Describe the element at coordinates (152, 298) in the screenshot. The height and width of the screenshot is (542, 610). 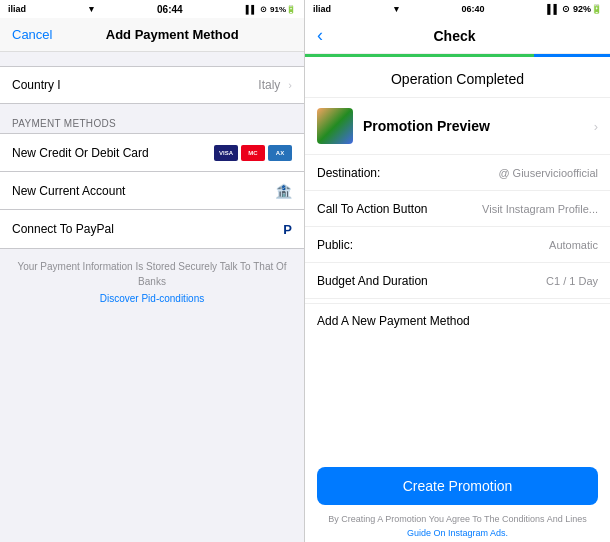
I see `pid-conditions-link: Discover Pid-conditions` at that location.